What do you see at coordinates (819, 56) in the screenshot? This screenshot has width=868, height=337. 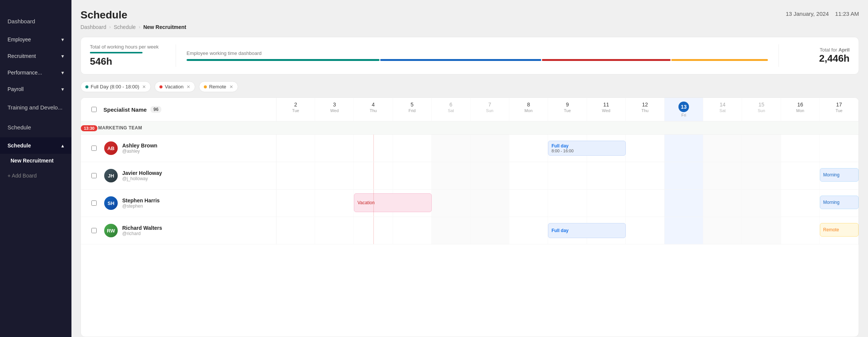 I see `stats-total: Total for April 2,446h` at bounding box center [819, 56].